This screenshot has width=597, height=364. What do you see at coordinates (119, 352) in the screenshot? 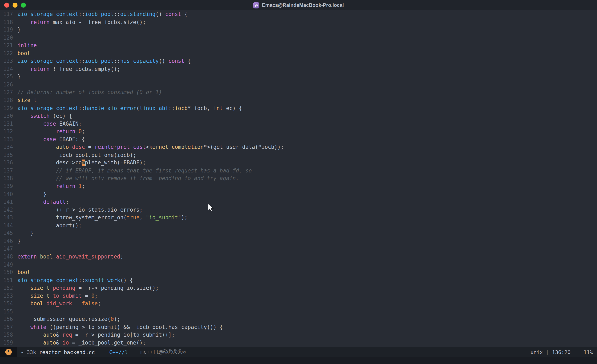
I see `major-mode: C++//l` at bounding box center [119, 352].